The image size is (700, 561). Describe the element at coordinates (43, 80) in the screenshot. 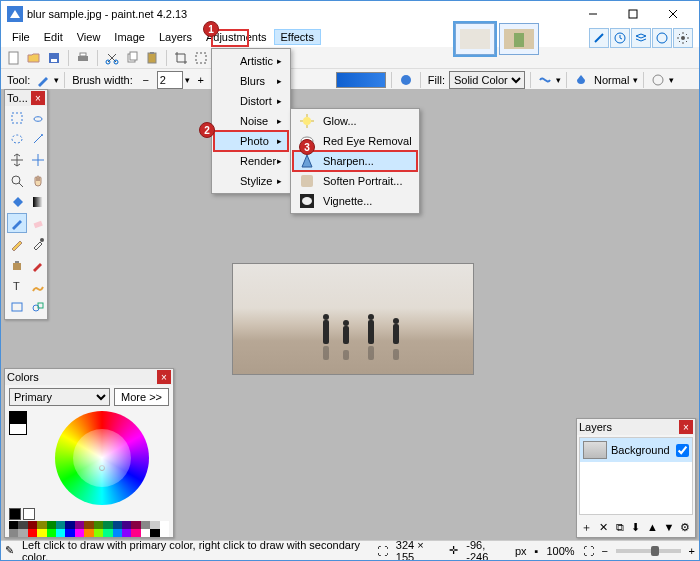

I see `active-tool-icon` at that location.